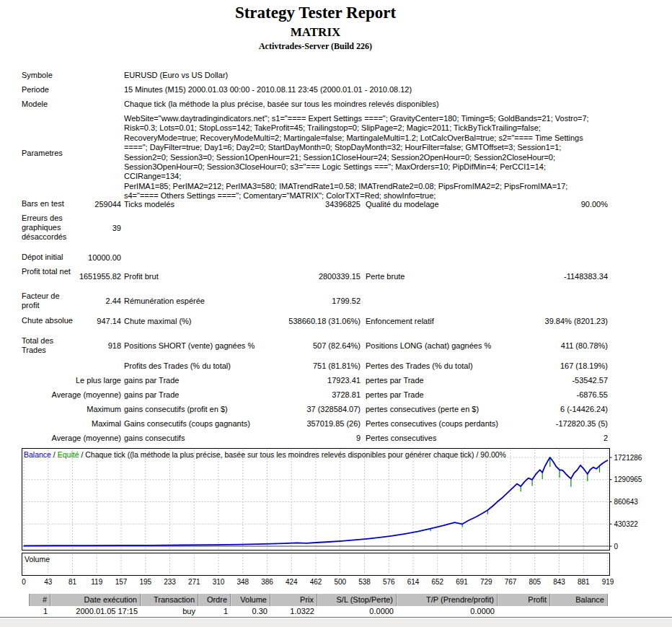 The height and width of the screenshot is (627, 672). I want to click on stat-value: -172820.35 (5), so click(536, 424).